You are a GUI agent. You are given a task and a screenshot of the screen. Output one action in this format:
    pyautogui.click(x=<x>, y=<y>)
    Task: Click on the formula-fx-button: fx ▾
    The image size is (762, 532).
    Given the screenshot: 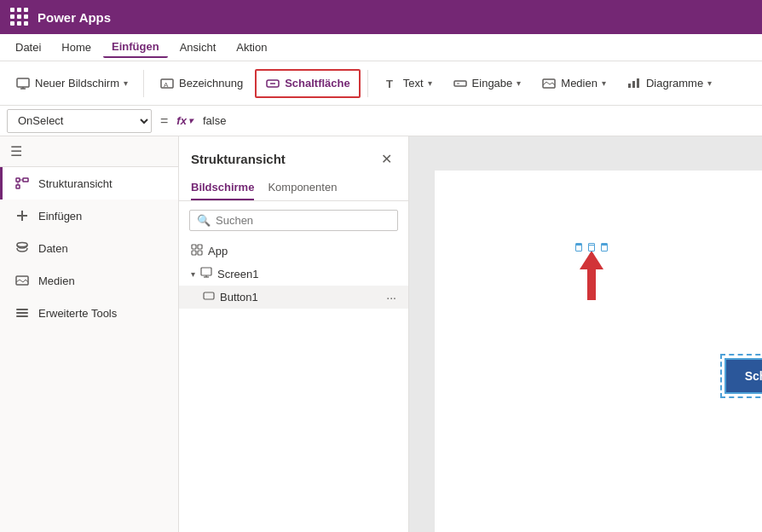 What is the action you would take?
    pyautogui.click(x=184, y=121)
    